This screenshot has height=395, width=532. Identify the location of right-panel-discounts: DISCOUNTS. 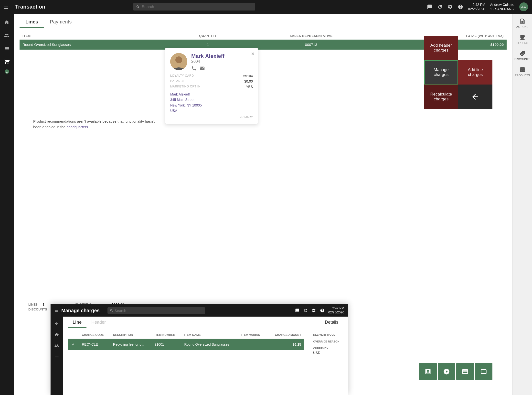
(522, 55).